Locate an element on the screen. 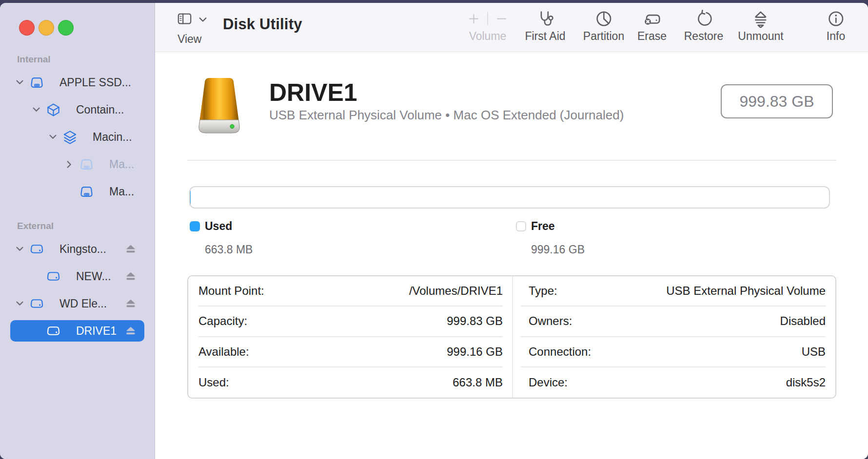 Image resolution: width=868 pixels, height=459 pixels. window-title: Disk Utility is located at coordinates (262, 24).